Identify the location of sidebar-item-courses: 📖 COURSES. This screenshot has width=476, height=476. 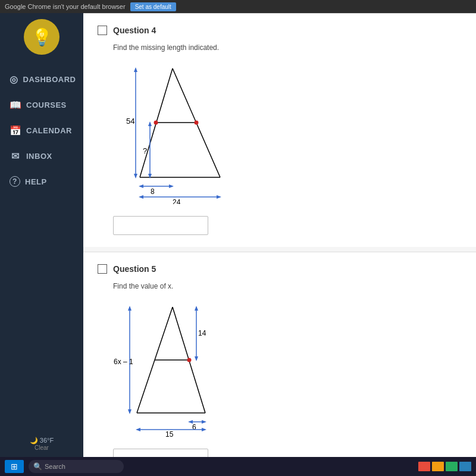
(42, 105).